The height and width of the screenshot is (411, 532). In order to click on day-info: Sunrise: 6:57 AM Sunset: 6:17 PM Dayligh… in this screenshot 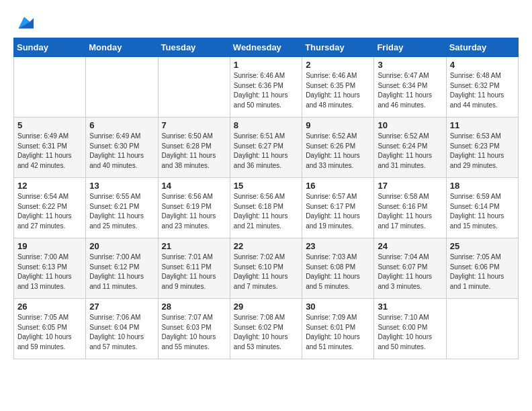, I will do `click(338, 212)`.